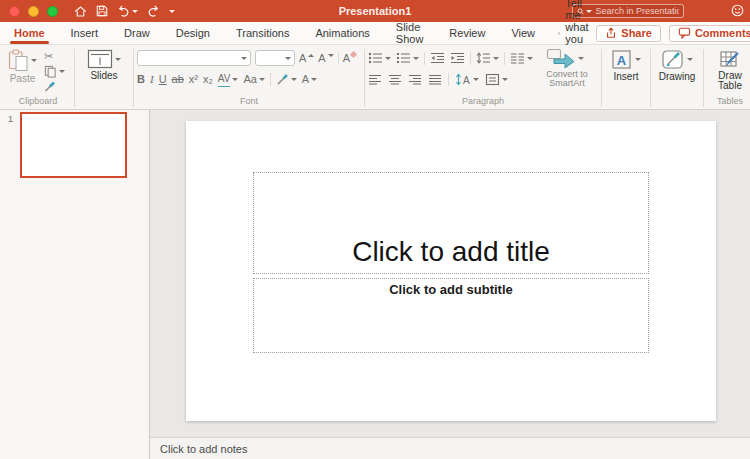 The width and height of the screenshot is (750, 459). What do you see at coordinates (124, 11) in the screenshot?
I see `quick-access-toolbar` at bounding box center [124, 11].